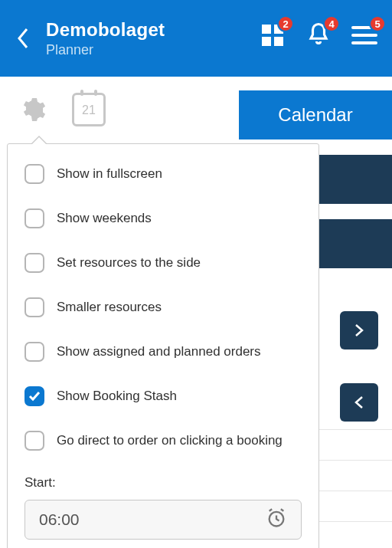  What do you see at coordinates (332, 24) in the screenshot?
I see `notifications-badge: 4` at bounding box center [332, 24].